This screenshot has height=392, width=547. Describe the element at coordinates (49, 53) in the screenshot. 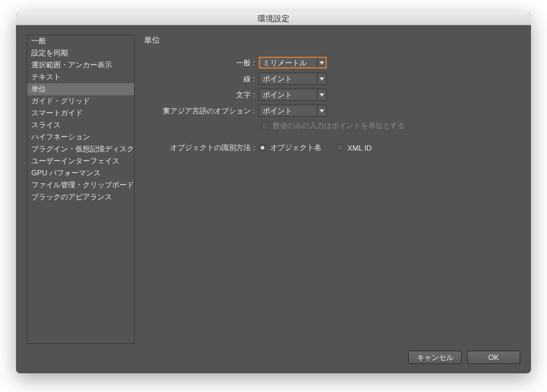

I see `sidebar-item-label: 設定を同期` at that location.